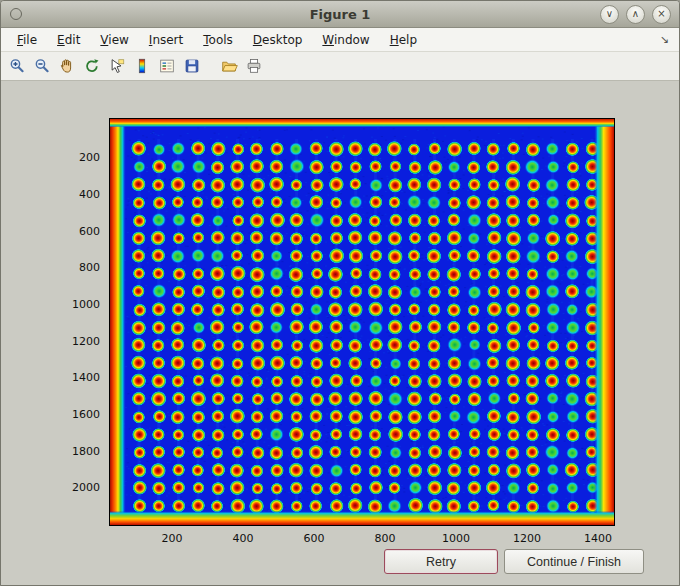 Image resolution: width=680 pixels, height=586 pixels. Describe the element at coordinates (229, 66) in the screenshot. I see `open-file-button` at that location.